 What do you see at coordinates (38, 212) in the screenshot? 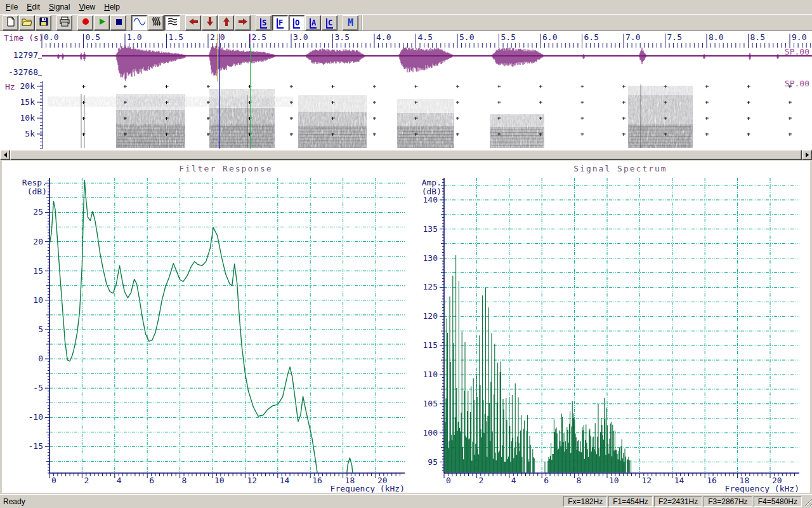
I see `svg-text: 25` at bounding box center [38, 212].